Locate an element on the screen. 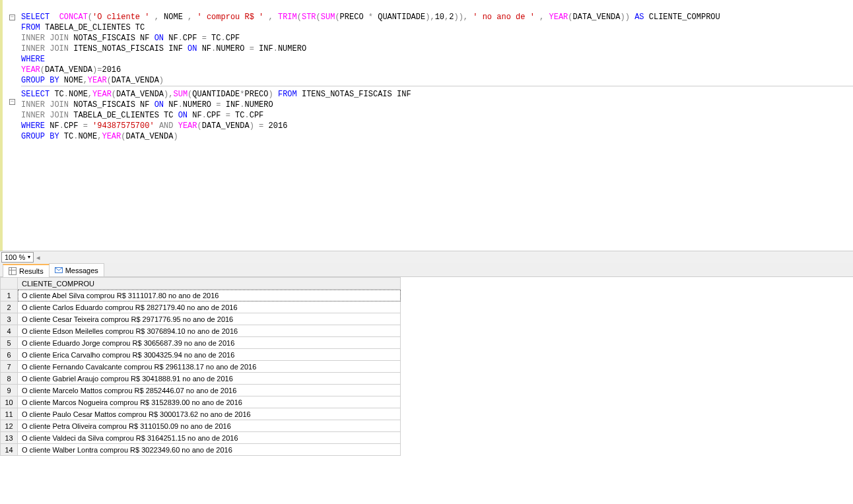 The height and width of the screenshot is (504, 853). table-row: 7O cliente Fernando Cavalcante comprou R… is located at coordinates (201, 367).